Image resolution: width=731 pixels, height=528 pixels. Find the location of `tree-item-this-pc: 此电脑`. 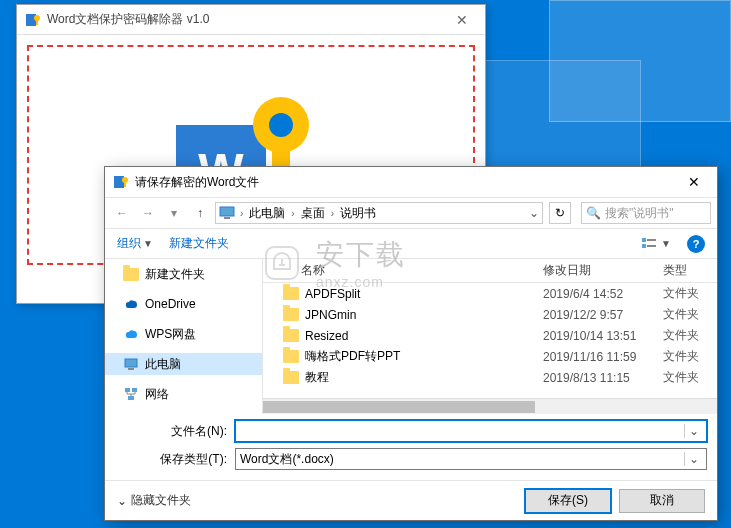

tree-item-this-pc: 此电脑 is located at coordinates (184, 364).